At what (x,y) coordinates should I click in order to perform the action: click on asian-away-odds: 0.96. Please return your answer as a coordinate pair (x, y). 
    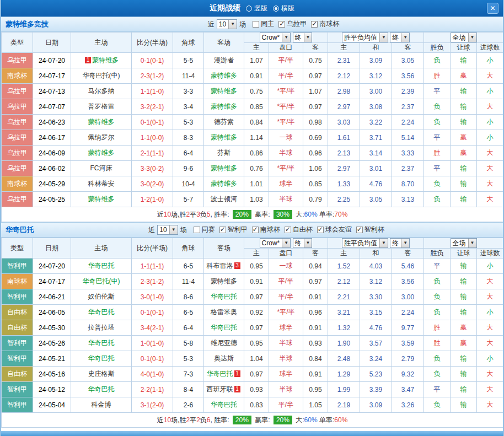
    Looking at the image, I should click on (315, 313).